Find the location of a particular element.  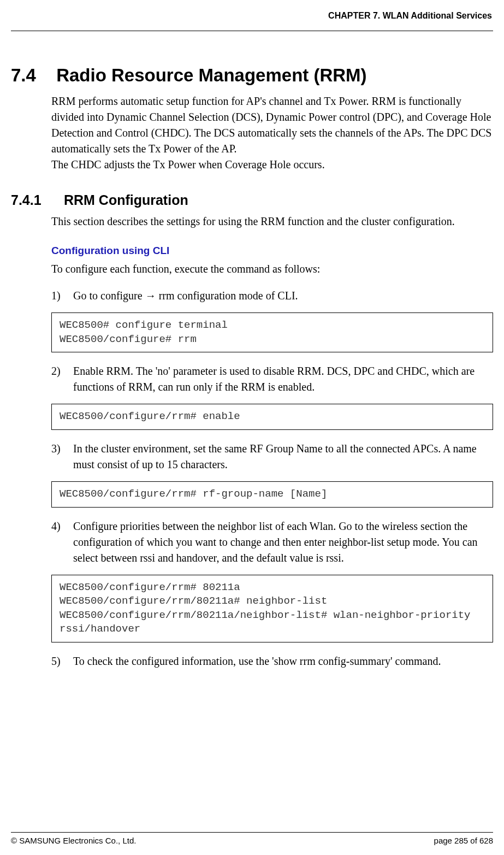

step-number: 5) is located at coordinates (62, 661).